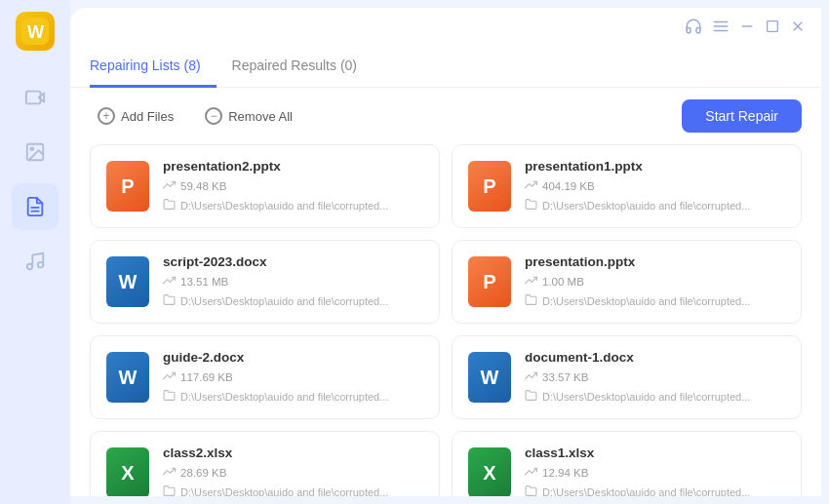 The image size is (829, 504). I want to click on file-size: 13.51 MB, so click(293, 282).